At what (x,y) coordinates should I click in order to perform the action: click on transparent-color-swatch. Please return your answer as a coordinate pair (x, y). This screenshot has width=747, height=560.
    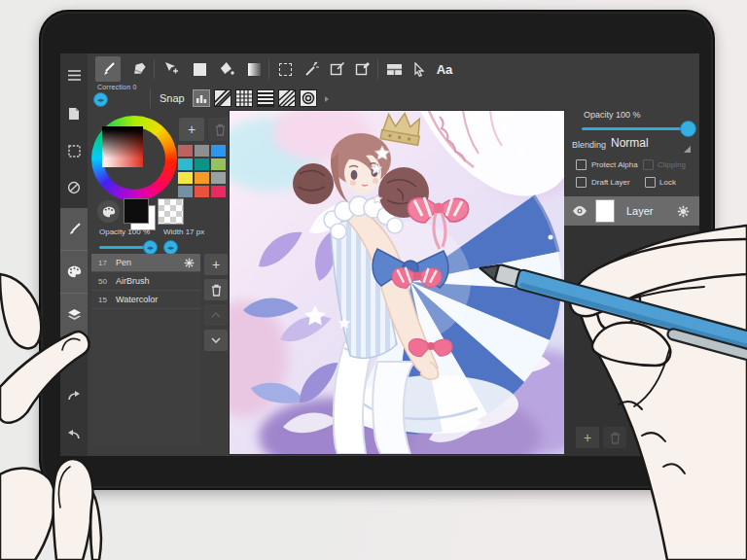
    Looking at the image, I should click on (171, 212).